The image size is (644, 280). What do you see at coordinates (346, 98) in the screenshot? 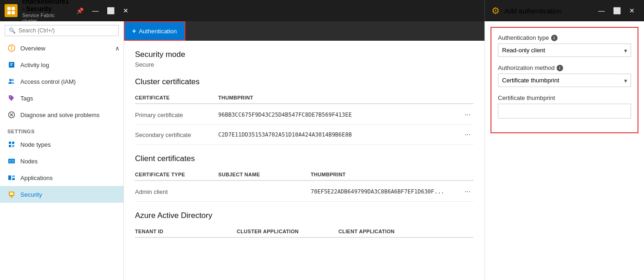
I see `thumb-col-header: THUMBPRINT` at bounding box center [346, 98].